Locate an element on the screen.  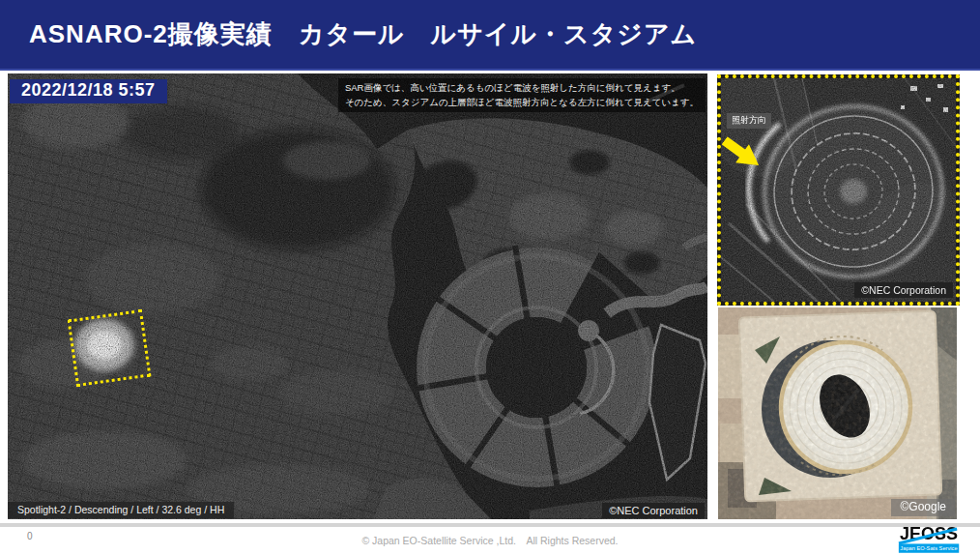
sensor-mode-label: Spotlight-2 / Descending / Left / 32.6 d… is located at coordinates (121, 511).